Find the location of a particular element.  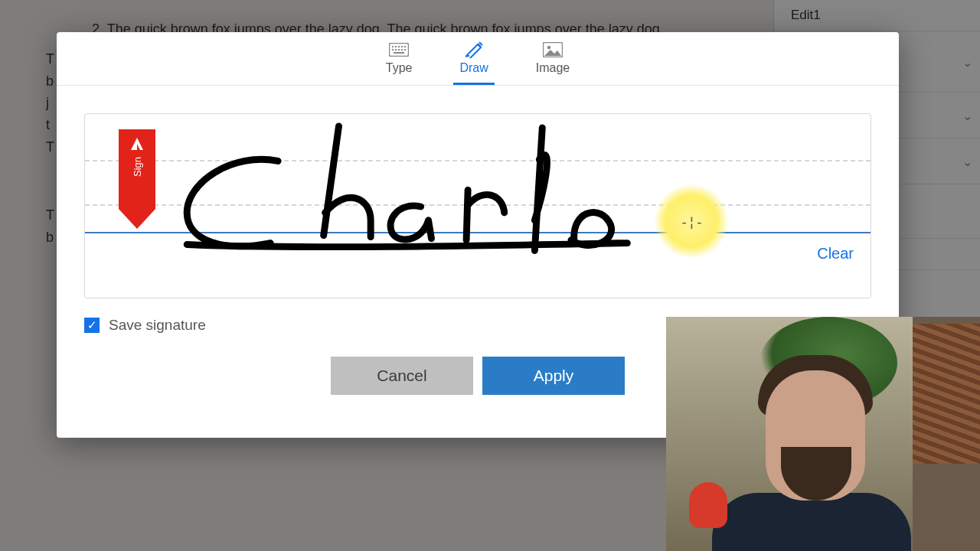

apply-button: Apply is located at coordinates (554, 376).